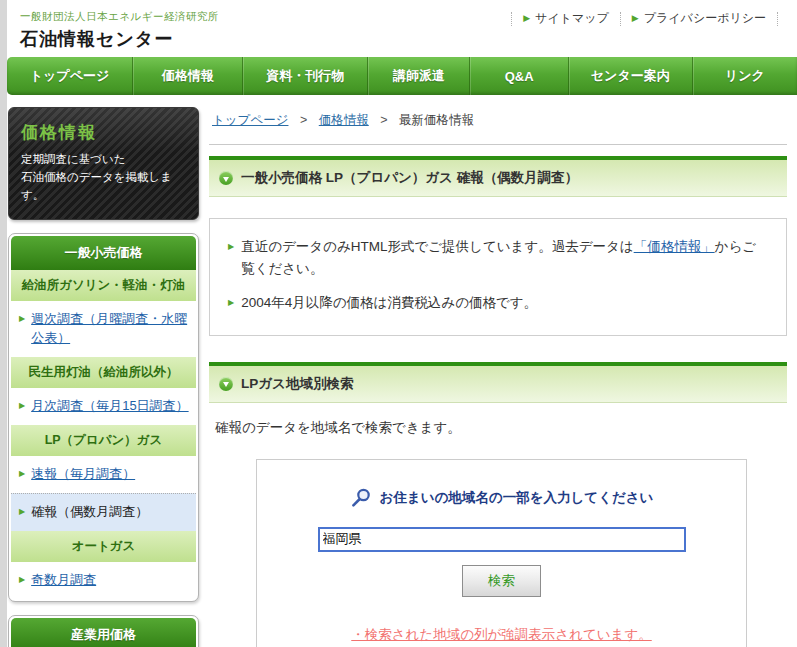 This screenshot has width=797, height=647. Describe the element at coordinates (498, 382) in the screenshot. I see `section-header-region-search: LPガス地域別検索` at that location.